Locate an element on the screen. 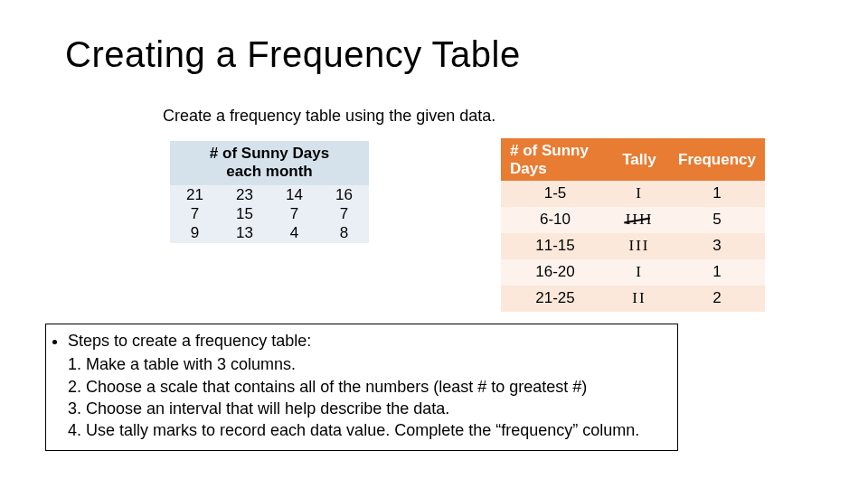  raw-data-cell: 8 is located at coordinates (344, 233).